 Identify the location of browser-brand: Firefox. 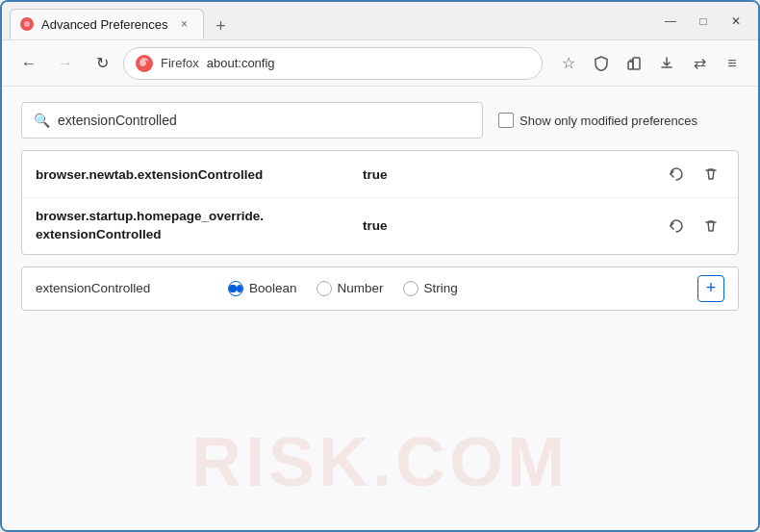
(180, 63).